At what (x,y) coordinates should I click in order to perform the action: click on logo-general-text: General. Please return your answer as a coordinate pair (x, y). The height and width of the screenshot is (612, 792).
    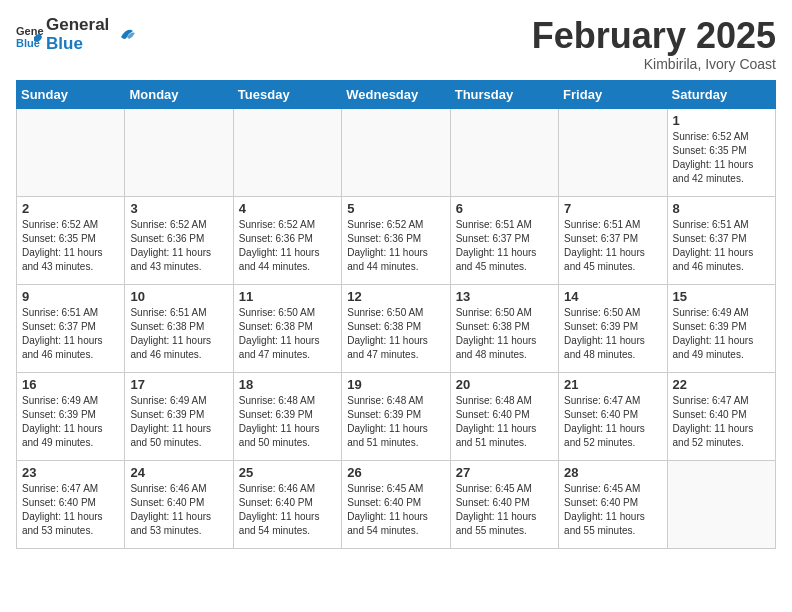
    Looking at the image, I should click on (78, 26).